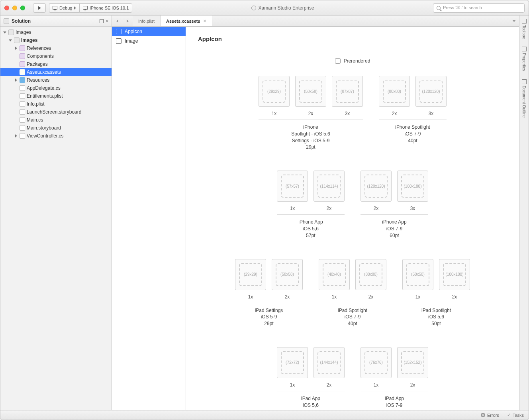  I want to click on slot-dropzone: (87x87), so click(347, 91).